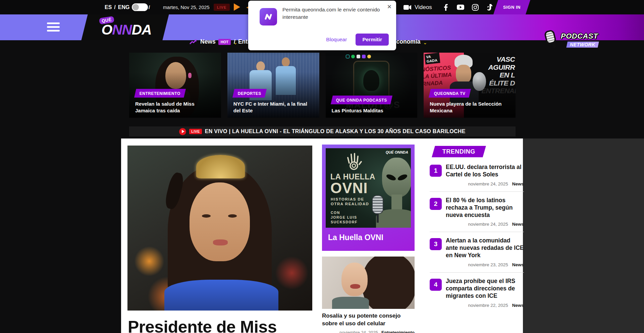 This screenshot has height=333, width=644. What do you see at coordinates (344, 222) in the screenshot?
I see `cover-host-3: SUCKSDORF` at bounding box center [344, 222].